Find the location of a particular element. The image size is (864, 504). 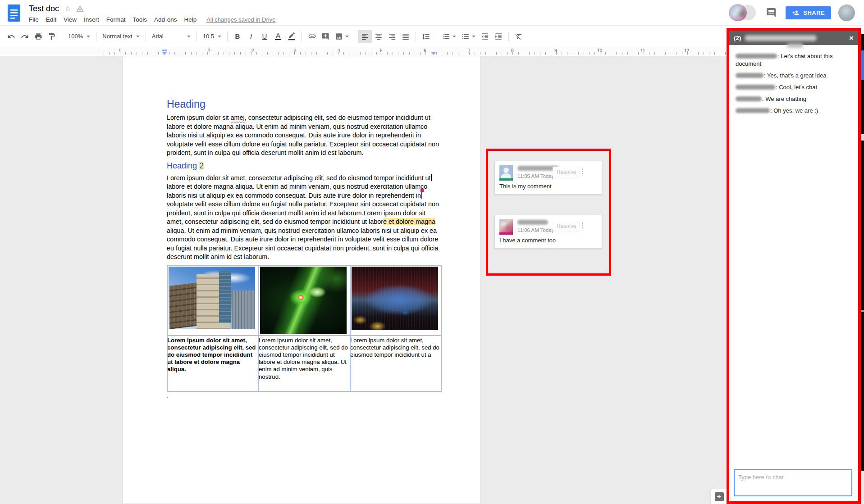

redo-button is located at coordinates (25, 36).